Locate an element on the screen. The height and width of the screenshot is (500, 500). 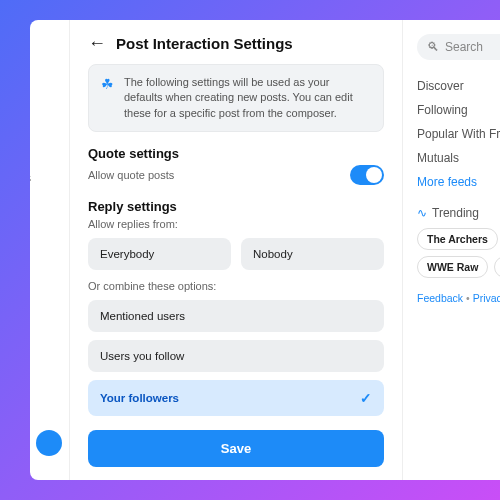
feed-popular: Popular With Friends is located at coordinates (458, 134).